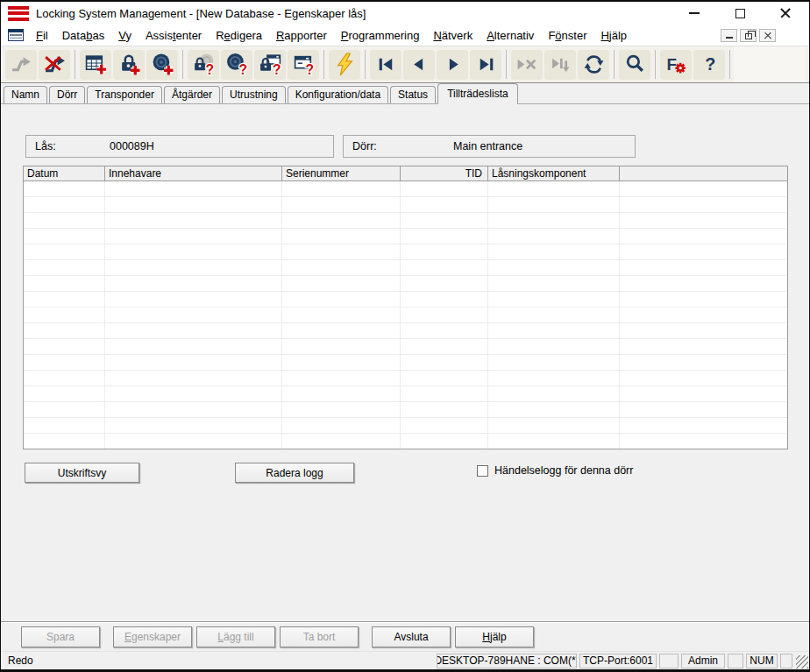 The image size is (810, 672). What do you see at coordinates (494, 637) in the screenshot?
I see `hjalp-button: Hjälp` at bounding box center [494, 637].